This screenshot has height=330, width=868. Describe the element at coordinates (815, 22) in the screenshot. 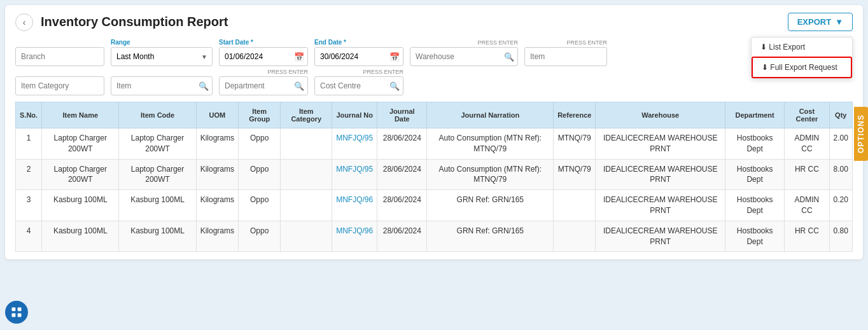

I see `export-button-label: EXPORT` at that location.